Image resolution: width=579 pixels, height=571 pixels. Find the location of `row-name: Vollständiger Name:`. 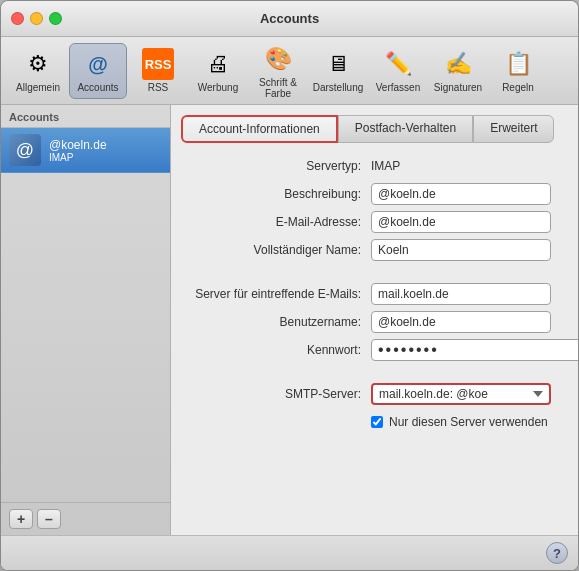

row-name: Vollständiger Name: is located at coordinates (380, 250).